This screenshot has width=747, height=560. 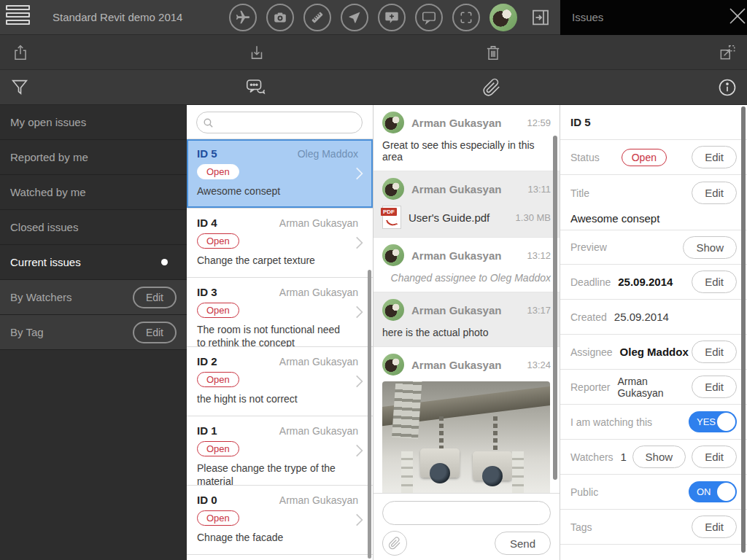 I want to click on issue-item-5: ID 5Oleg Maddox Open Awesome consept, so click(x=280, y=174).